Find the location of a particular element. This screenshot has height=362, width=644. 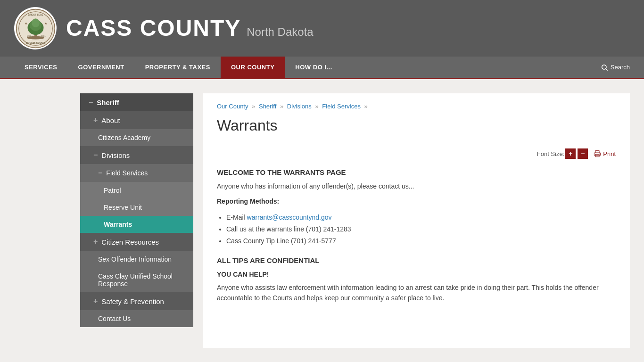

sidebar-label-field-services: Field Services is located at coordinates (127, 173).